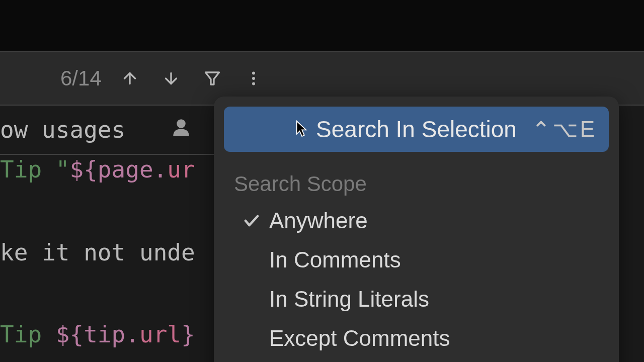 The image size is (644, 362). Describe the element at coordinates (564, 130) in the screenshot. I see `keyboard-shortcut: ⌃⌥E` at that location.